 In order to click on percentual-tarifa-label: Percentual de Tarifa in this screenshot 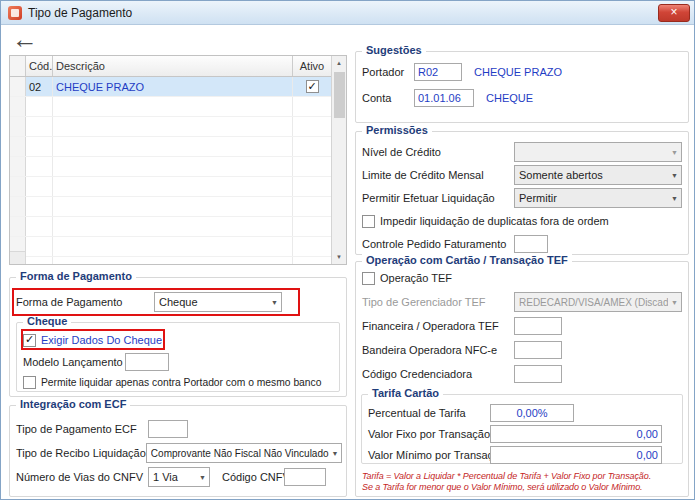, I will do `click(429, 413)`.